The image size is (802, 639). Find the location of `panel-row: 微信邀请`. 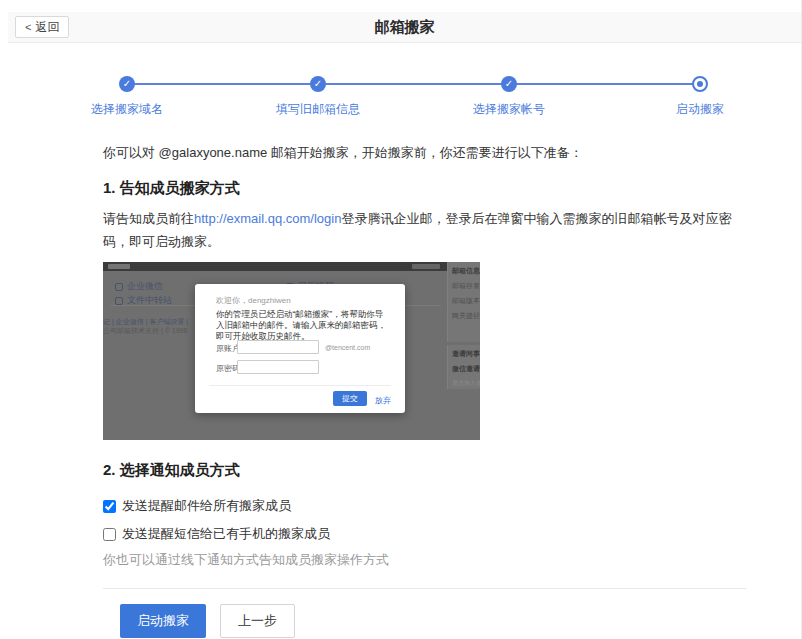

panel-row: 微信邀请 is located at coordinates (466, 369).